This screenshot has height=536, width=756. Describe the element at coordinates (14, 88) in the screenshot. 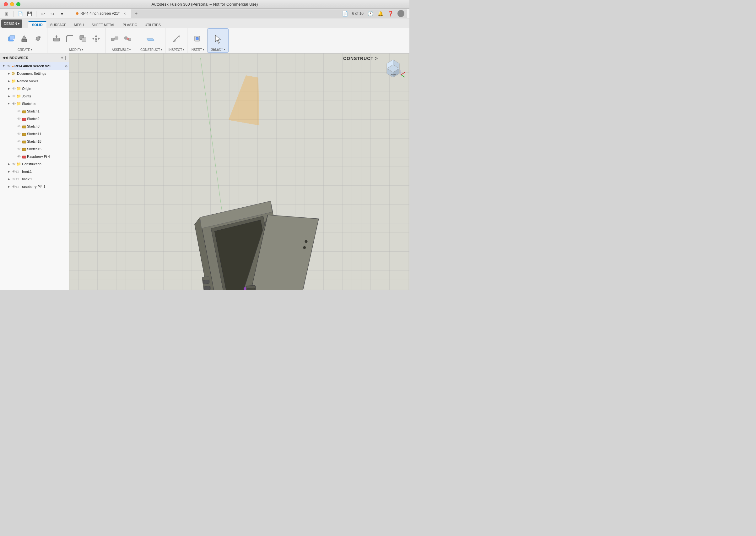

I see `visibility-icon-origin: 👁` at that location.